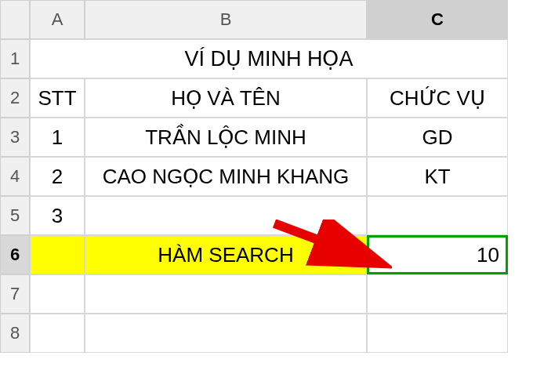 This screenshot has width=533, height=392. Describe the element at coordinates (15, 294) in the screenshot. I see `row-header-7: 7` at that location.